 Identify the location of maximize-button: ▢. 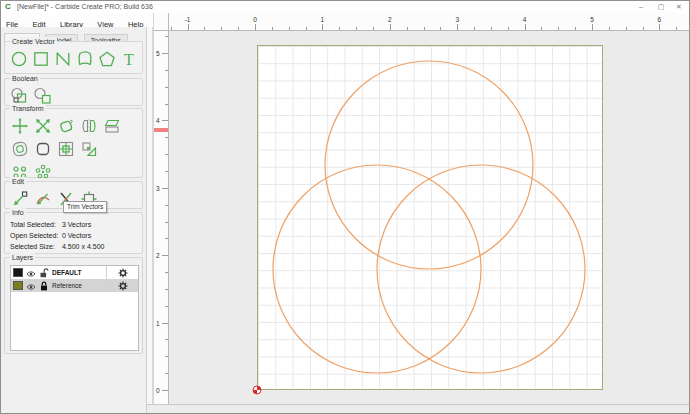
(661, 7).